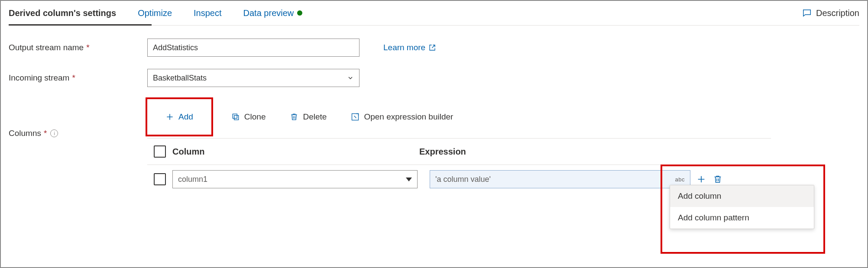 The height and width of the screenshot is (268, 868). I want to click on type-badge: abc, so click(680, 179).